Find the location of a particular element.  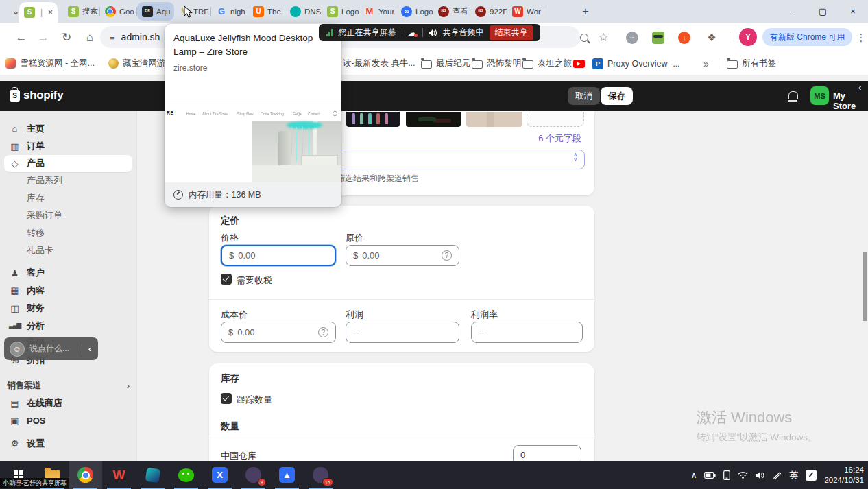

minimize-button: – is located at coordinates (793, 11).